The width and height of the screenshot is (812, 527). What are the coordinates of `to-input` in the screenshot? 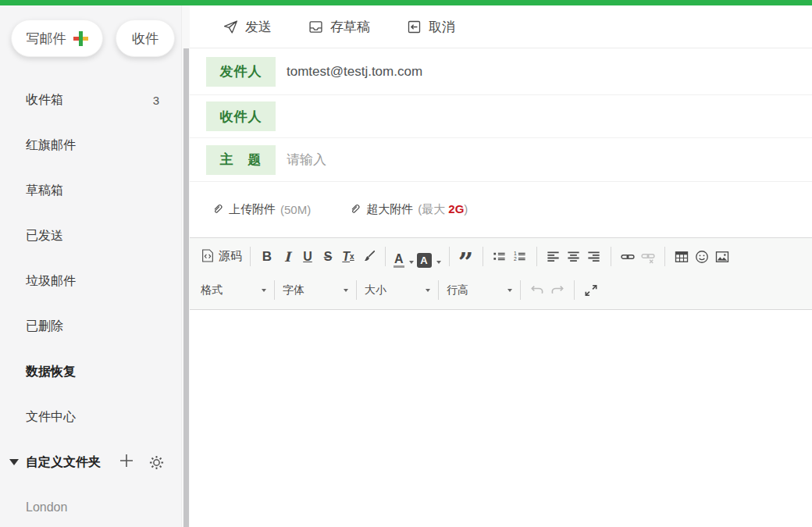 It's located at (550, 116).